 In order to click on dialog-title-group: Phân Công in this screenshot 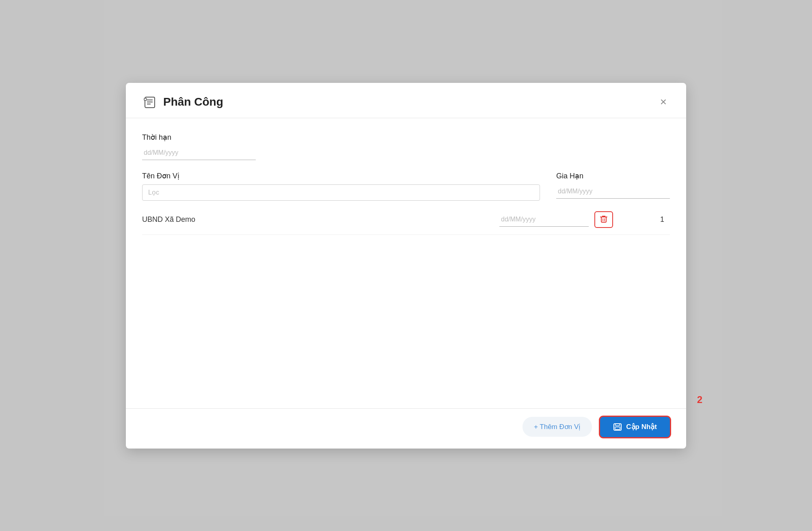, I will do `click(183, 102)`.